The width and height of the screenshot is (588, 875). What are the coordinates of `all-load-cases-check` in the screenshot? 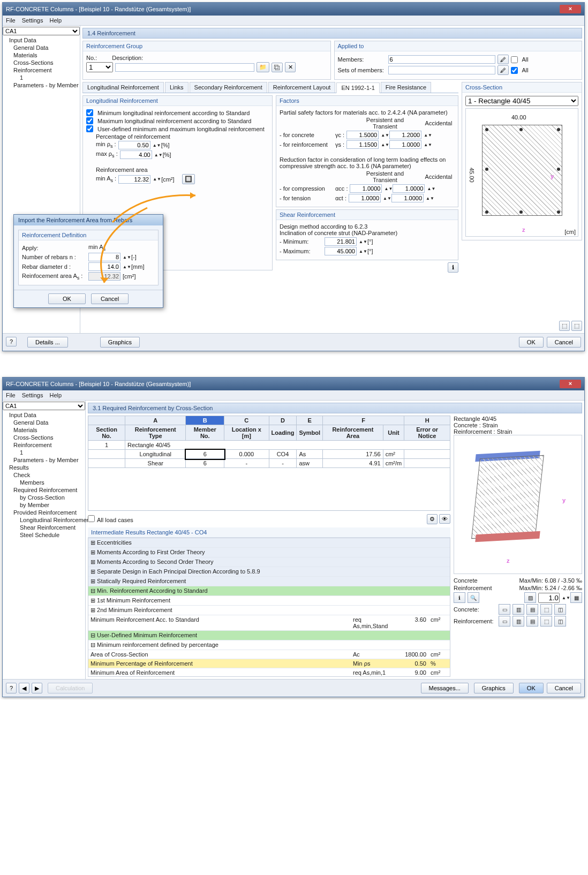 It's located at (91, 518).